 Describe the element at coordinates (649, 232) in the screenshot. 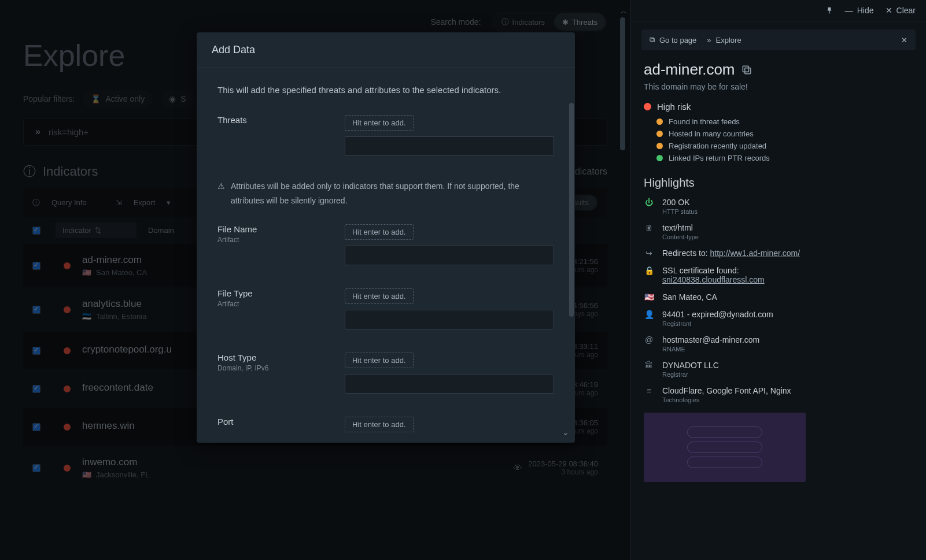

I see `file-icon: 🗎` at that location.